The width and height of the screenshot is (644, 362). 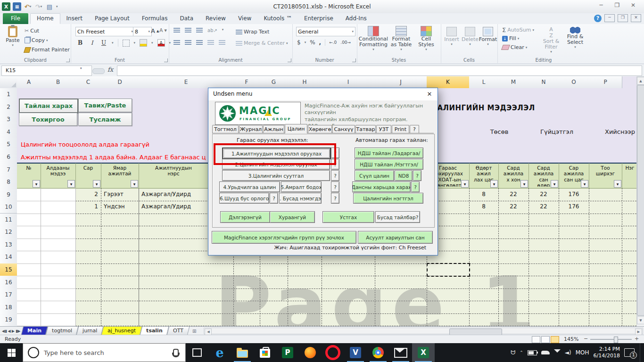 What do you see at coordinates (423, 331) in the screenshot?
I see `horizontal-scrollbar: ◀ ▶` at bounding box center [423, 331].